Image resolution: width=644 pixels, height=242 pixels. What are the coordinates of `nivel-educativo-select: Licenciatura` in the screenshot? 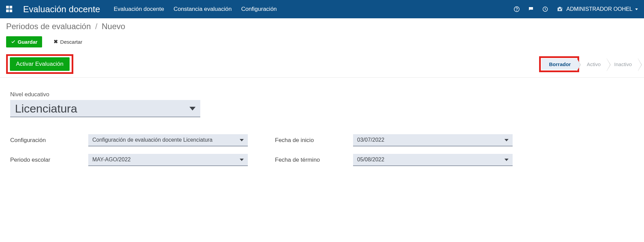 It's located at (105, 108).